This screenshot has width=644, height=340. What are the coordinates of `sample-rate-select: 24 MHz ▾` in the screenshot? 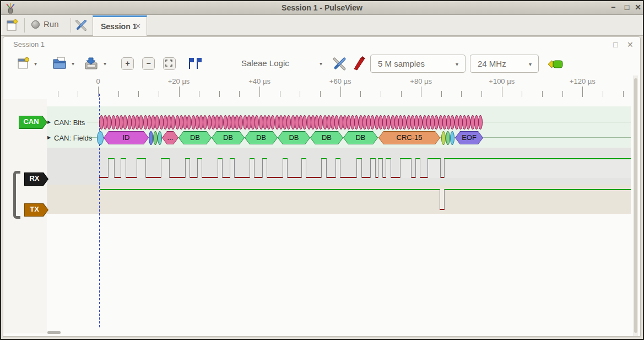 It's located at (505, 64).